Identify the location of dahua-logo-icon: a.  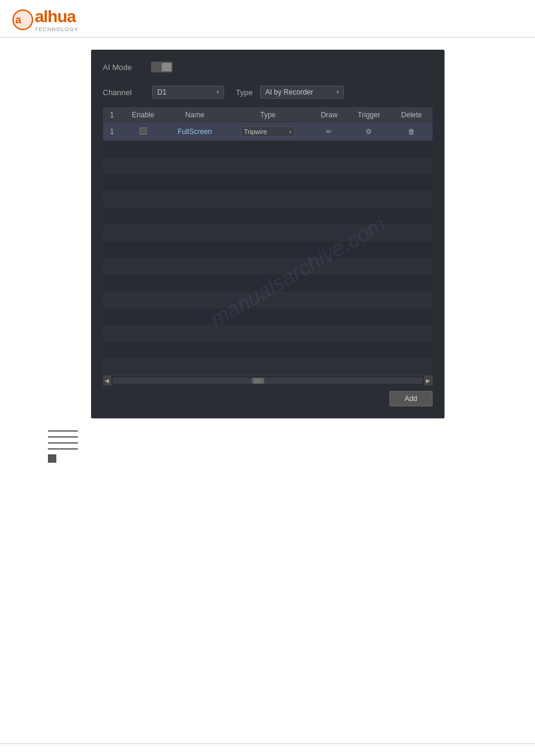
(23, 20).